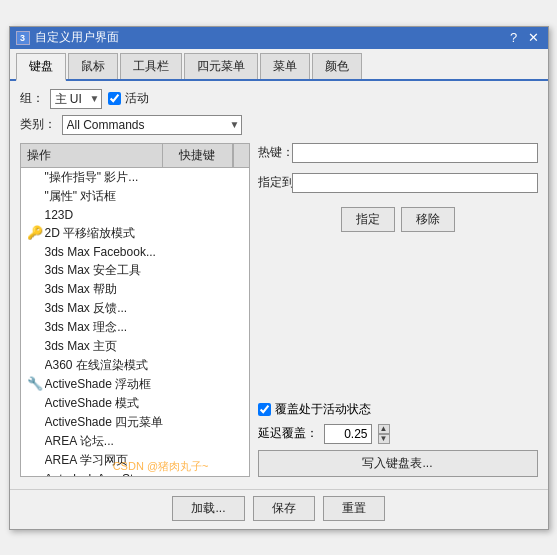 The height and width of the screenshot is (555, 557). What do you see at coordinates (398, 464) in the screenshot?
I see `write-keyboard-button: 写入键盘表...` at bounding box center [398, 464].